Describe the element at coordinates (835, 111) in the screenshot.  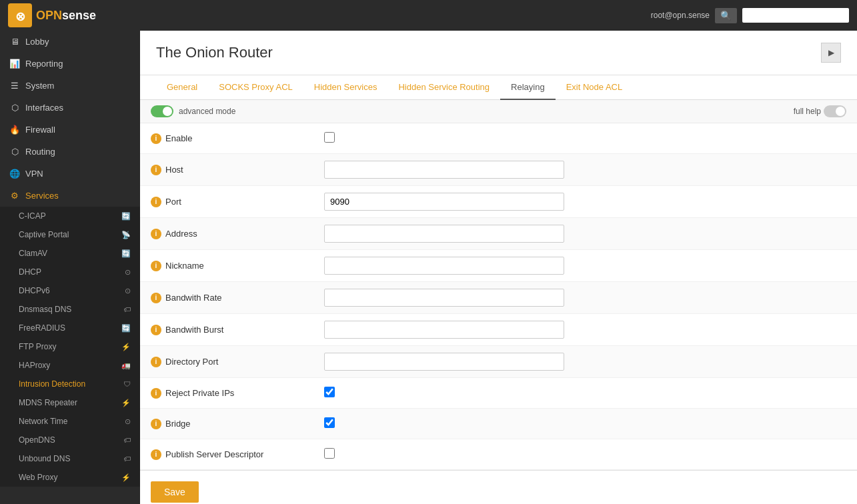
I see `full-help-toggle` at that location.